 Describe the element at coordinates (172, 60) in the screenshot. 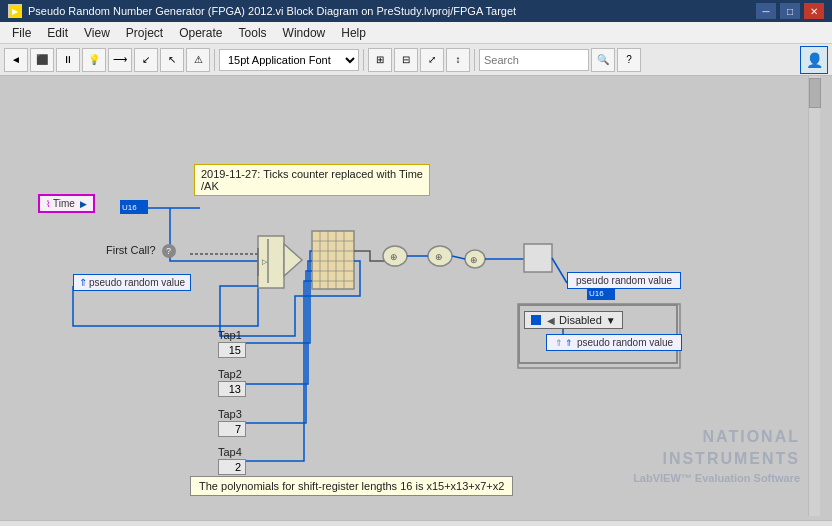

I see `step-out-button: ↖` at that location.